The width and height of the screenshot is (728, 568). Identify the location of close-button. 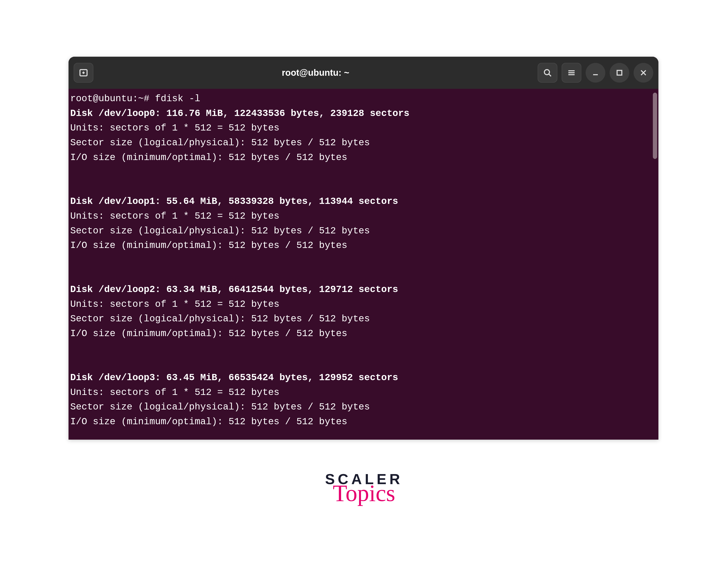
(643, 73).